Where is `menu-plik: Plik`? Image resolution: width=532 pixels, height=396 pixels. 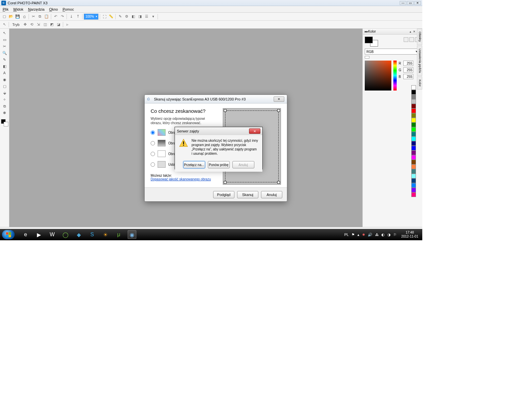 menu-plik: Plik is located at coordinates (6, 9).